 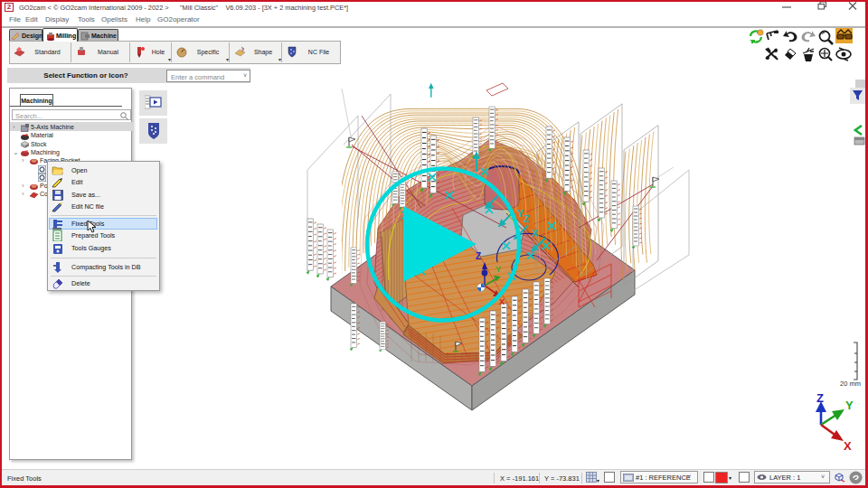 What do you see at coordinates (850, 383) in the screenshot?
I see `svg-text: 20 mm` at bounding box center [850, 383].